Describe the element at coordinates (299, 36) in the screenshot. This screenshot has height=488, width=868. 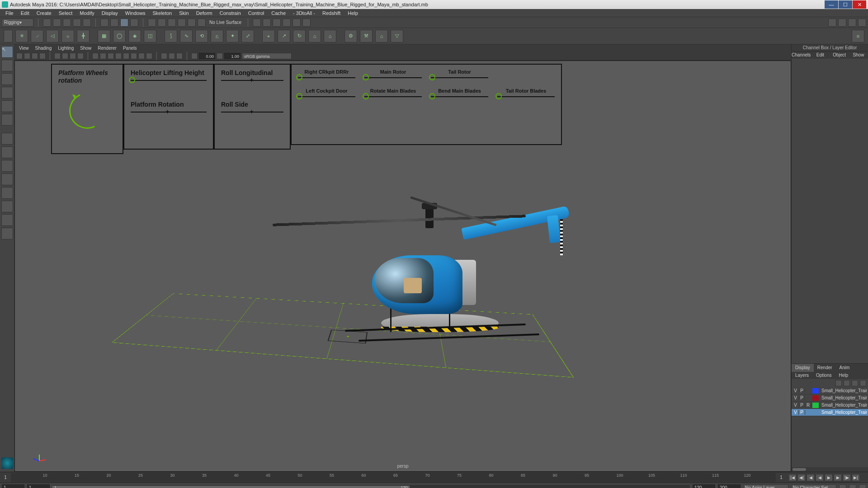
I see `shelf-orient-constraint-icon: ↻` at that location.